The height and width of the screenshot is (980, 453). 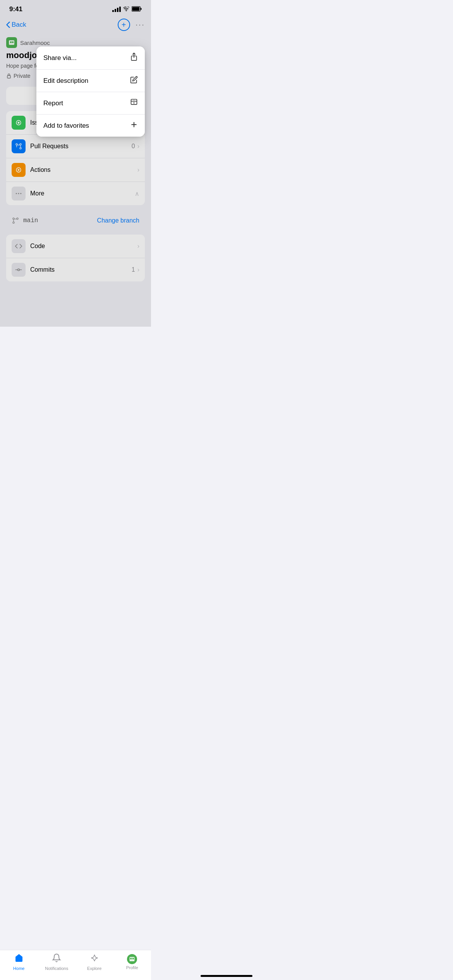 I want to click on dropdown-item-report: Report, so click(x=91, y=103).